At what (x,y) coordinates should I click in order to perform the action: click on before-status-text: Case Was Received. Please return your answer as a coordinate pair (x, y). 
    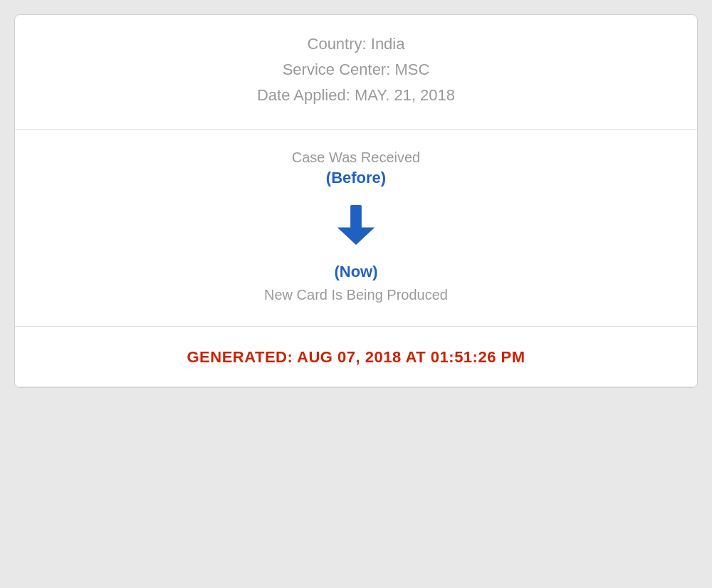
    Looking at the image, I should click on (356, 158).